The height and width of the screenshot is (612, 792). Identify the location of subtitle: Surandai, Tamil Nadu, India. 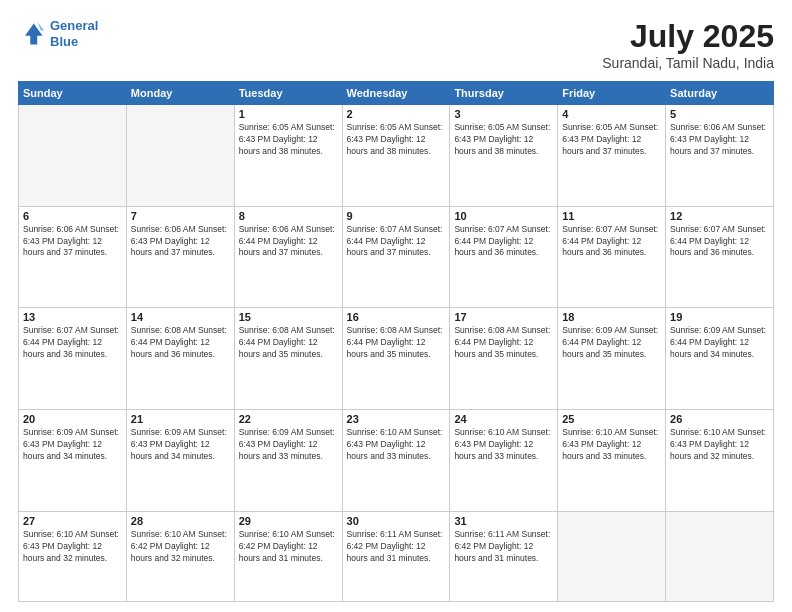
(688, 63).